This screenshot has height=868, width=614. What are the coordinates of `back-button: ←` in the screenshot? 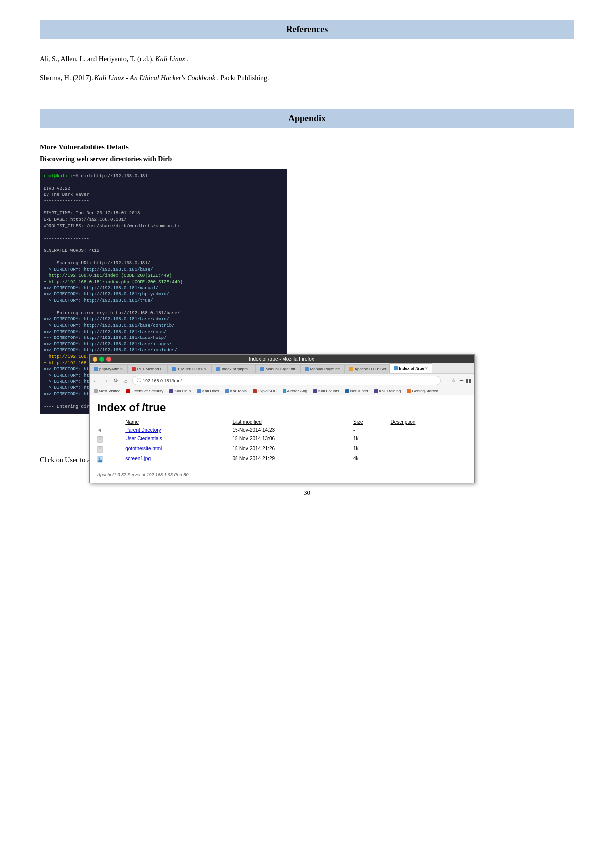 It's located at (96, 381).